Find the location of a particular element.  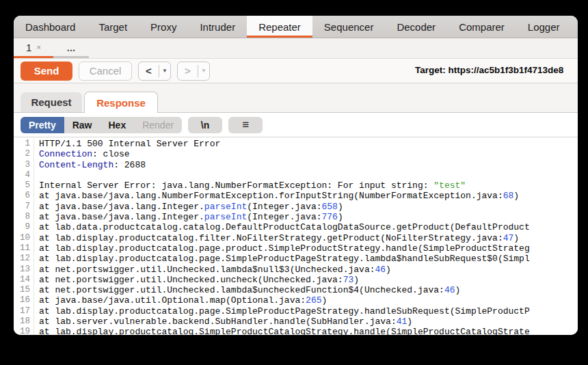

line-number: 17 is located at coordinates (24, 312).